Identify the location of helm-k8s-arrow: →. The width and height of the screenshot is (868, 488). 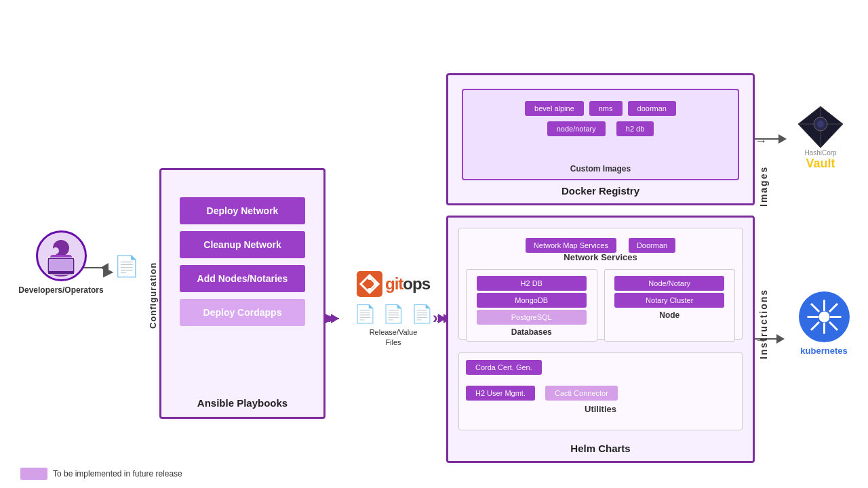
(761, 340).